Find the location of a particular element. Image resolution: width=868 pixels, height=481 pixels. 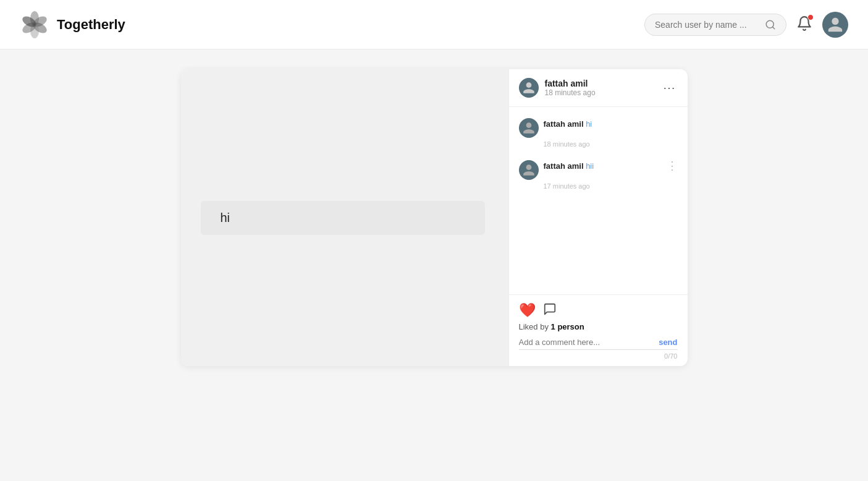

comment-top-2: fattah amil hii ⋮ is located at coordinates (598, 170).